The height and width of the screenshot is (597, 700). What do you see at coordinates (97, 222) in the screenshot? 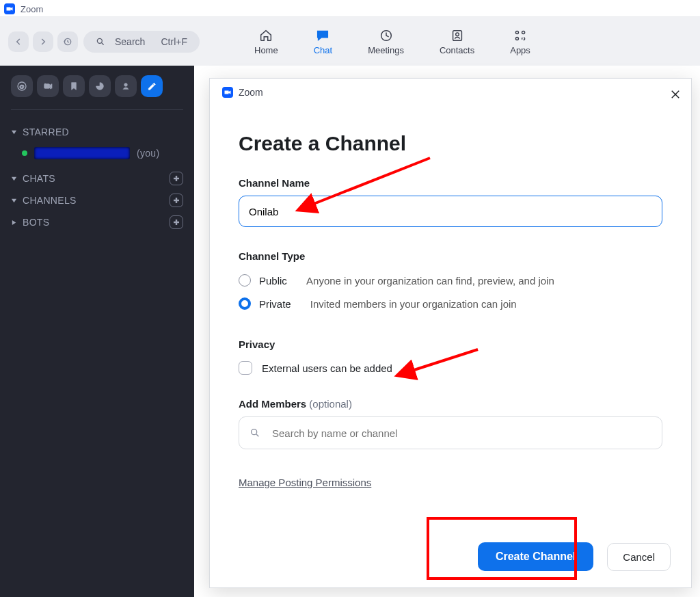
I see `sidebar-group-bots: BOTS` at bounding box center [97, 222].